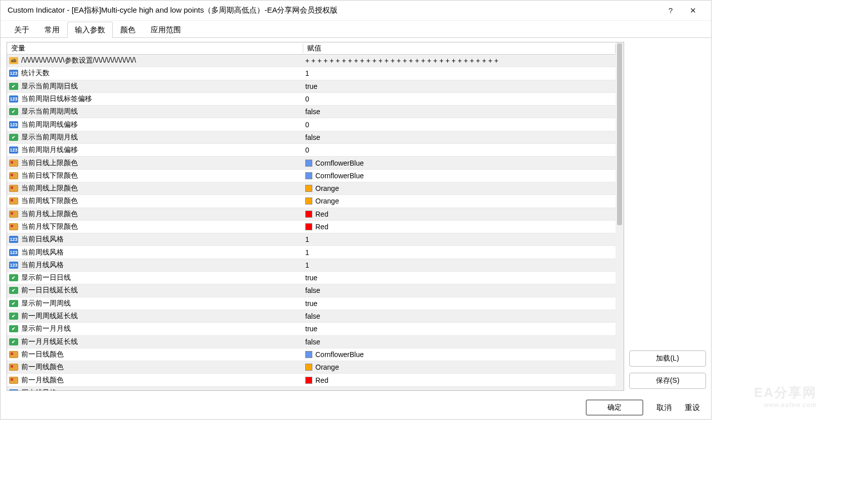  What do you see at coordinates (155, 137) in the screenshot?
I see `param-name-cell: ✔显示当前周期月线` at bounding box center [155, 137].